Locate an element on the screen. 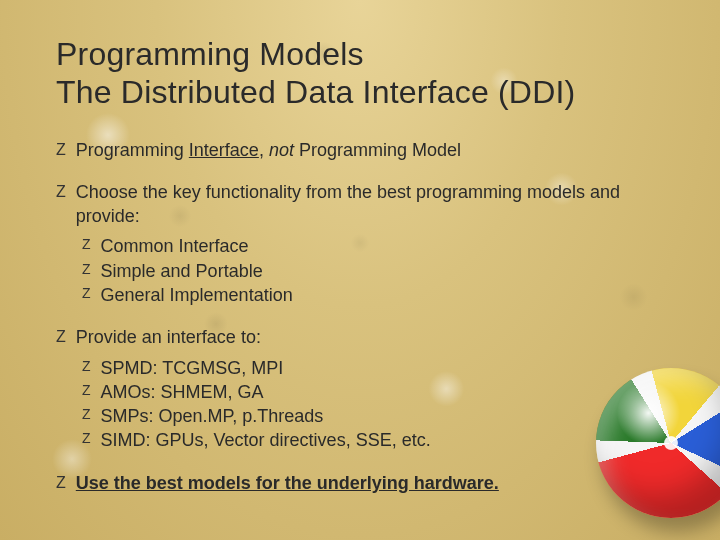 The image size is (720, 540). list-item: ZSMPs: Open.MP, p.Threads is located at coordinates (373, 416).